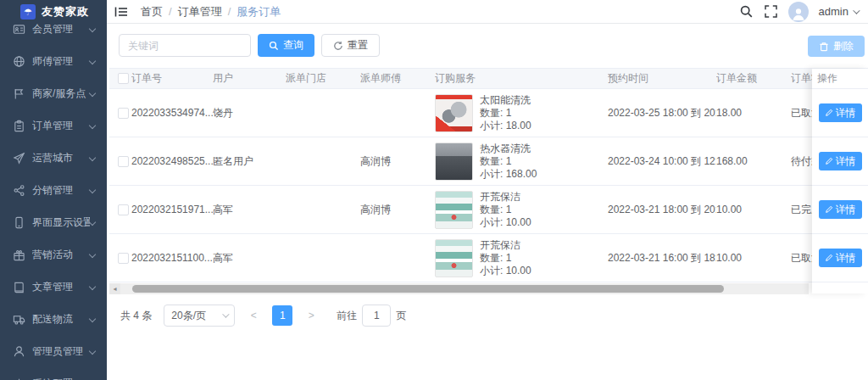 The width and height of the screenshot is (868, 380). I want to click on gift-icon, so click(19, 254).